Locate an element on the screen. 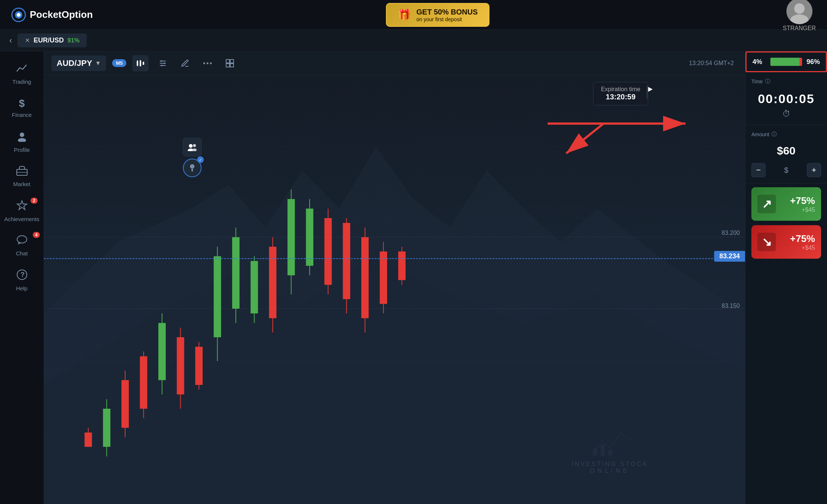 This screenshot has height=504, width=827. chart-type-btn is located at coordinates (140, 63).